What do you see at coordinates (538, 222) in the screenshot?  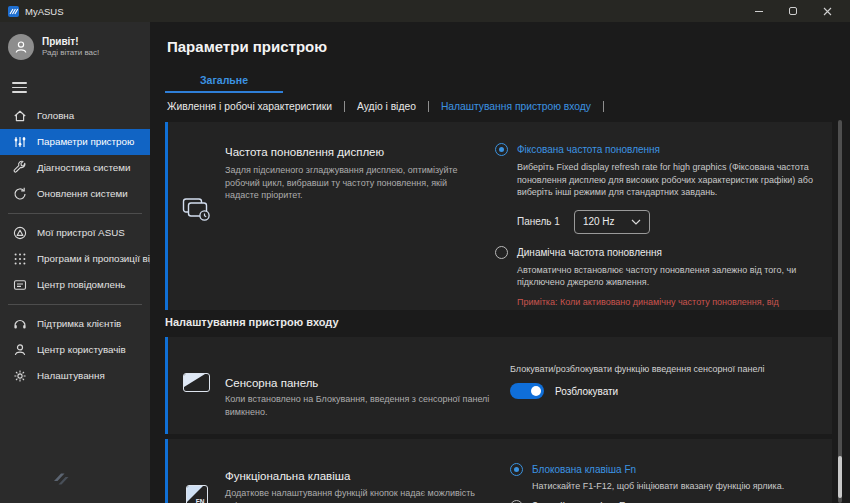 I see `panel-label: Панель 1` at bounding box center [538, 222].